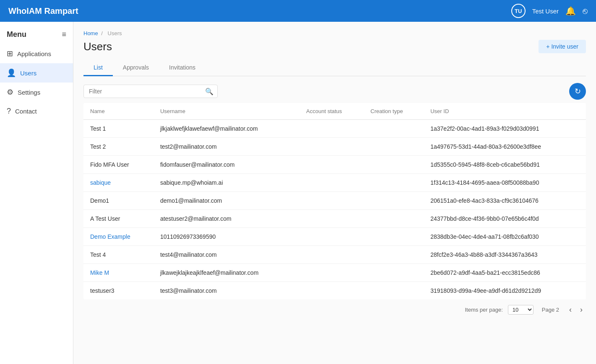 The height and width of the screenshot is (364, 596). I want to click on cell-username: 10110926973369590, so click(226, 237).